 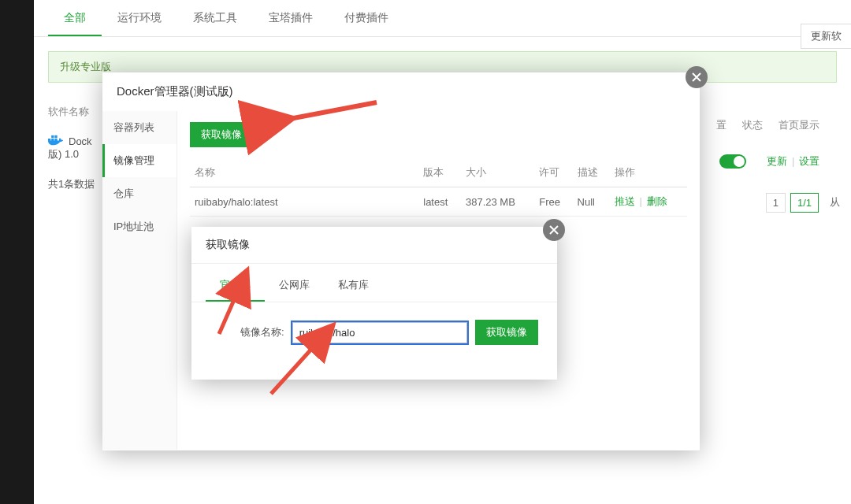 What do you see at coordinates (69, 112) in the screenshot?
I see `header-name-label: 软件名称` at bounding box center [69, 112].